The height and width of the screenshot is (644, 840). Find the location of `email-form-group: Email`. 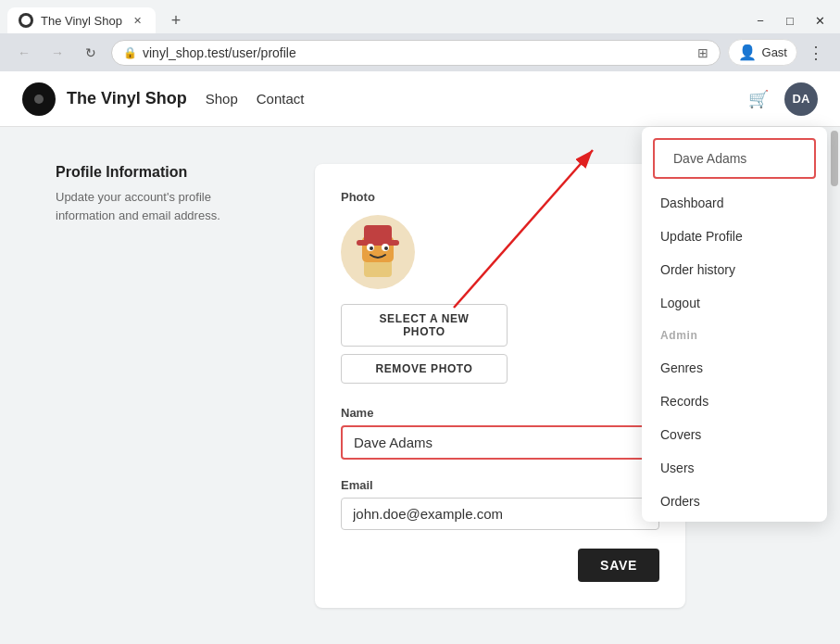

email-form-group: Email is located at coordinates (500, 504).